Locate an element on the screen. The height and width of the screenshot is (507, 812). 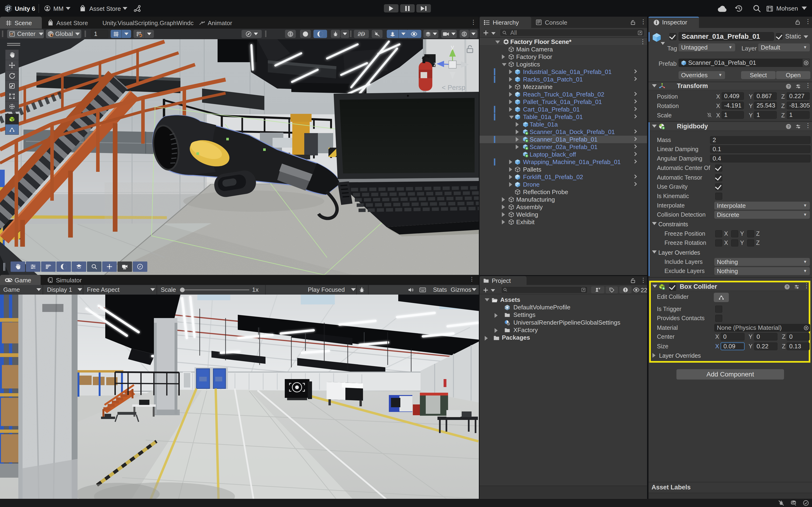
svg-text: Y is located at coordinates (117, 36).